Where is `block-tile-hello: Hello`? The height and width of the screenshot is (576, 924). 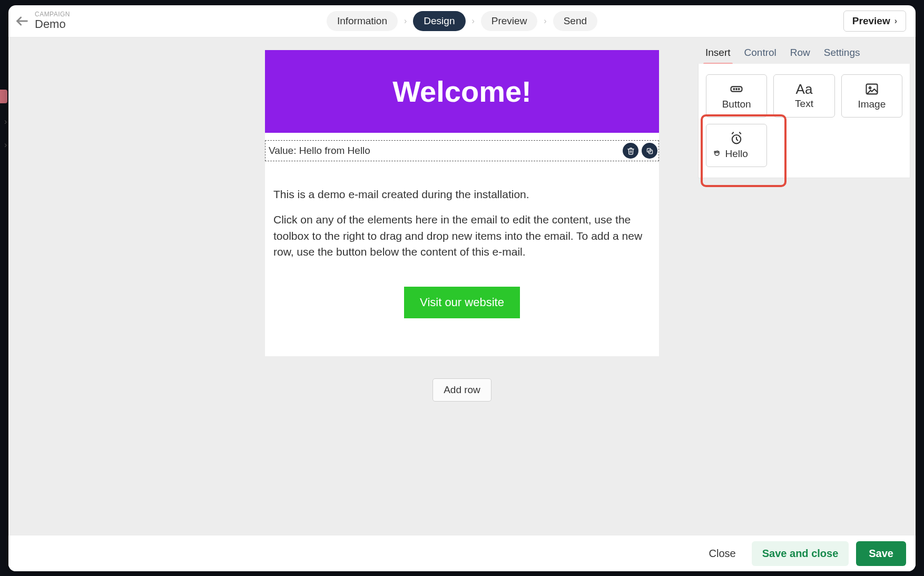
block-tile-hello: Hello is located at coordinates (736, 145).